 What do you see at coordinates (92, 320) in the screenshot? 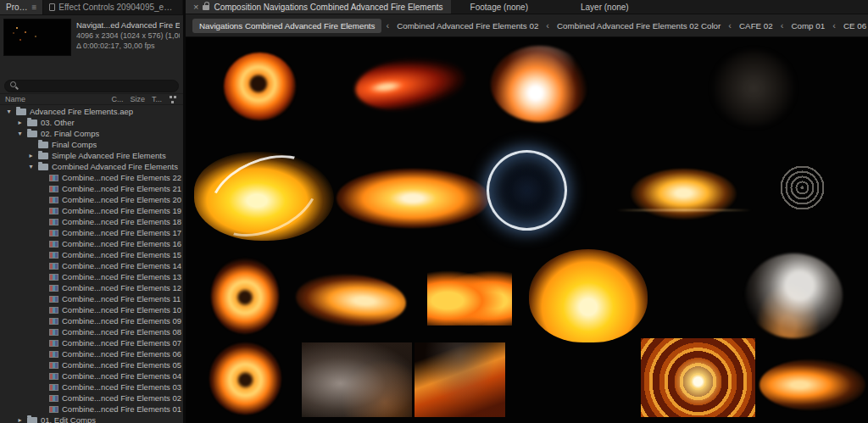
I see `tree-row: Combine...nced Fire Elements 09` at bounding box center [92, 320].